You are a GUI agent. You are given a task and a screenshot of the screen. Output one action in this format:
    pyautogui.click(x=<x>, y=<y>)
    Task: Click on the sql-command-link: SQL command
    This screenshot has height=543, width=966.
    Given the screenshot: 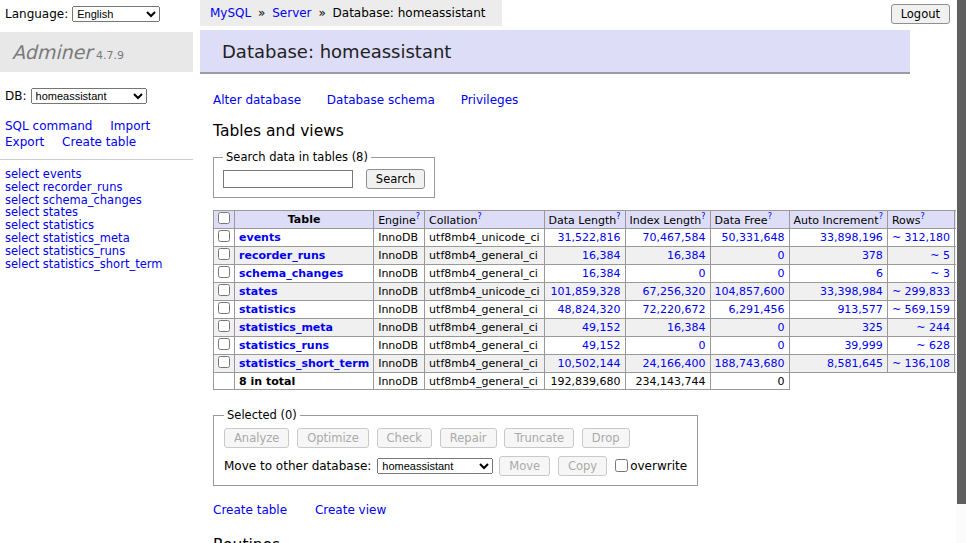 What is the action you would take?
    pyautogui.click(x=48, y=126)
    